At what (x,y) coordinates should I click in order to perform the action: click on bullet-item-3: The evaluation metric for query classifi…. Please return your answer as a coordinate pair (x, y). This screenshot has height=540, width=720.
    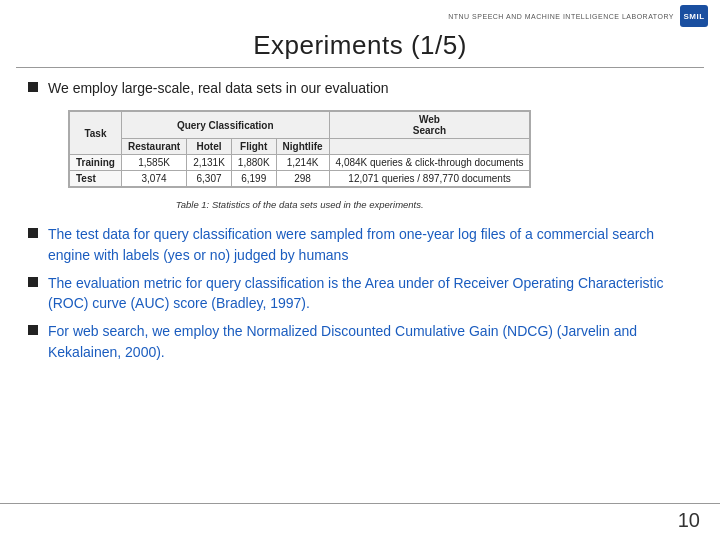
    Looking at the image, I should click on (360, 294).